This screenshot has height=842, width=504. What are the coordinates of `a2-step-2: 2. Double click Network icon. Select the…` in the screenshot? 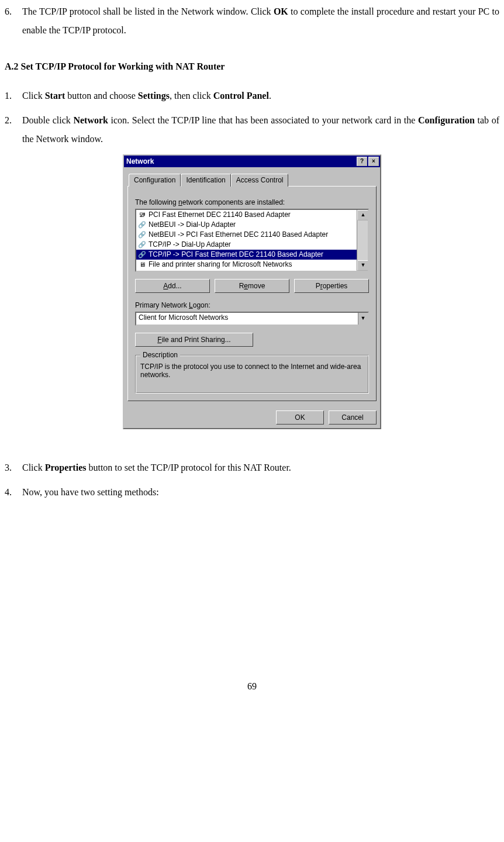 It's located at (252, 130).